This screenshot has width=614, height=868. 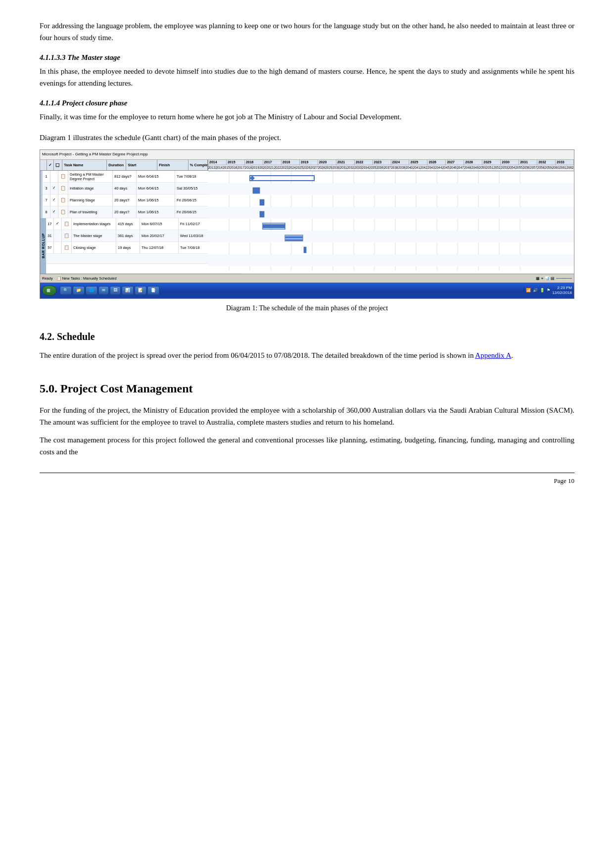 I want to click on task-num-8: 8, so click(x=47, y=212).